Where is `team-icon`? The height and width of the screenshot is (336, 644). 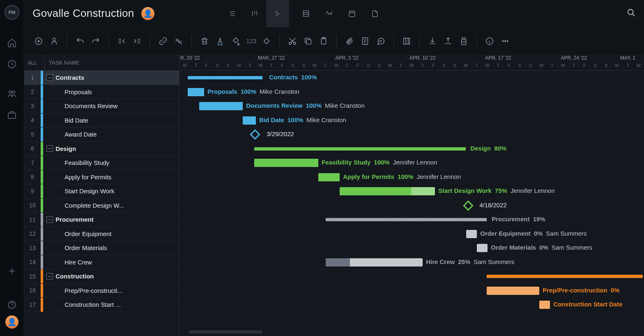
team-icon is located at coordinates (12, 94).